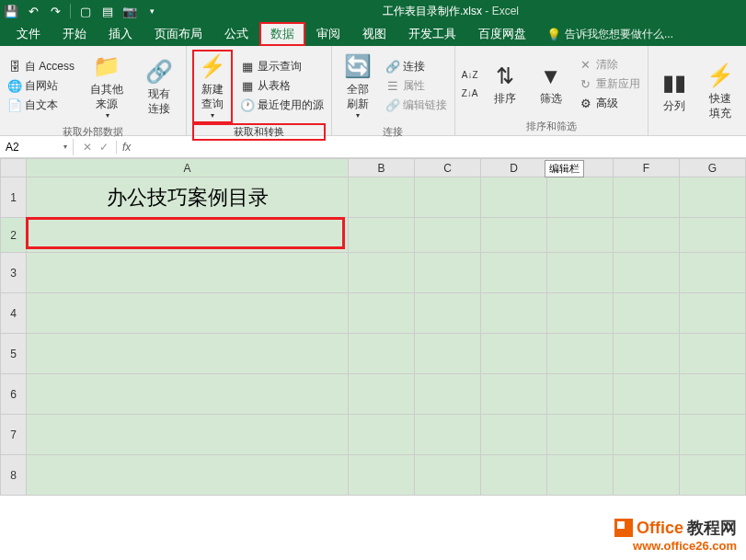 The image size is (746, 560). Describe the element at coordinates (281, 66) in the screenshot. I see `show-queries-button: 显示查询` at that location.